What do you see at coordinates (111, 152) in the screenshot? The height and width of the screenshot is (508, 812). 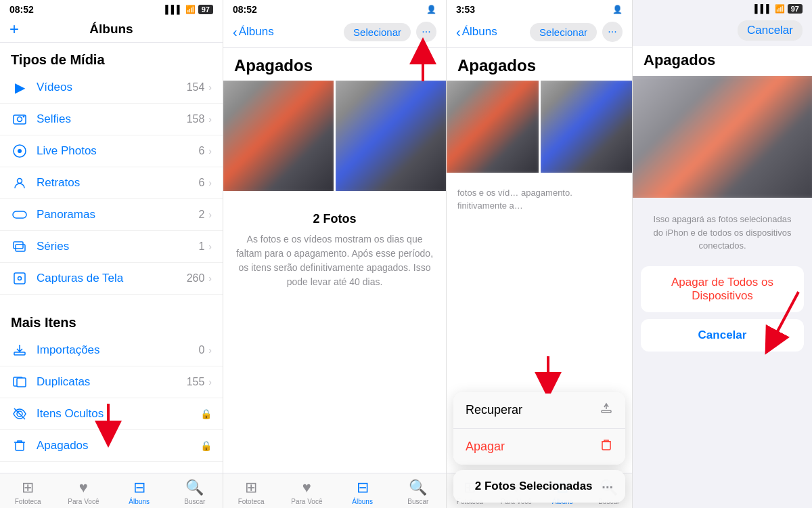 I see `album-livephotos: Live Photos 6 ›` at bounding box center [111, 152].